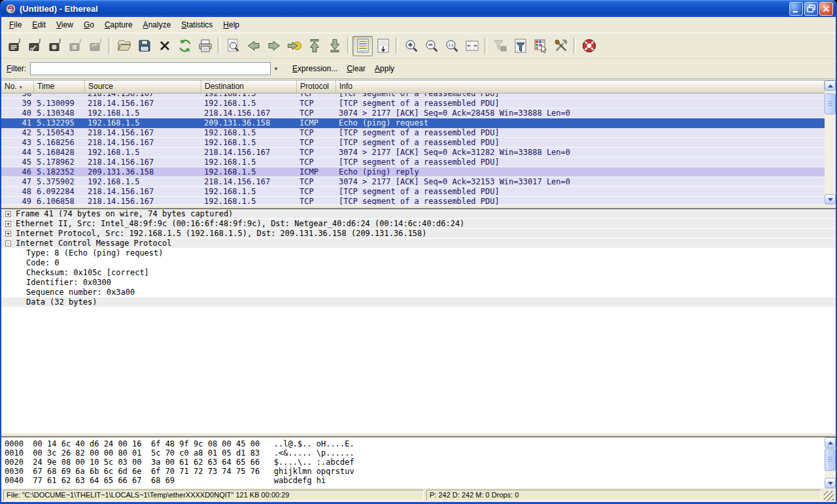  What do you see at coordinates (418, 254) in the screenshot?
I see `detail-row: Type: 8 (Echo (ping) request)` at bounding box center [418, 254].